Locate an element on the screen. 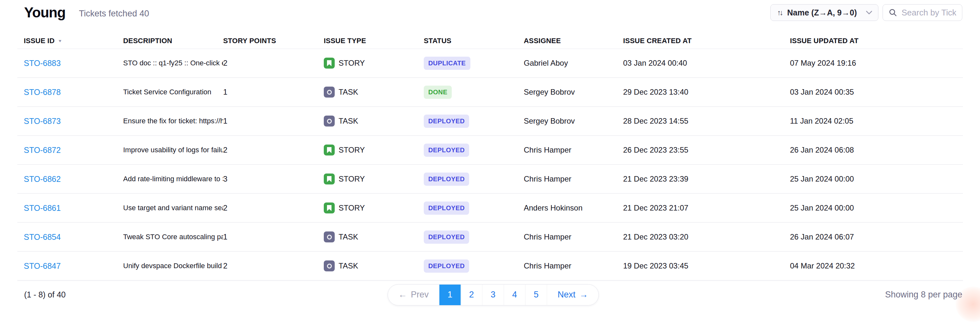  page-button-1: 1 is located at coordinates (450, 295).